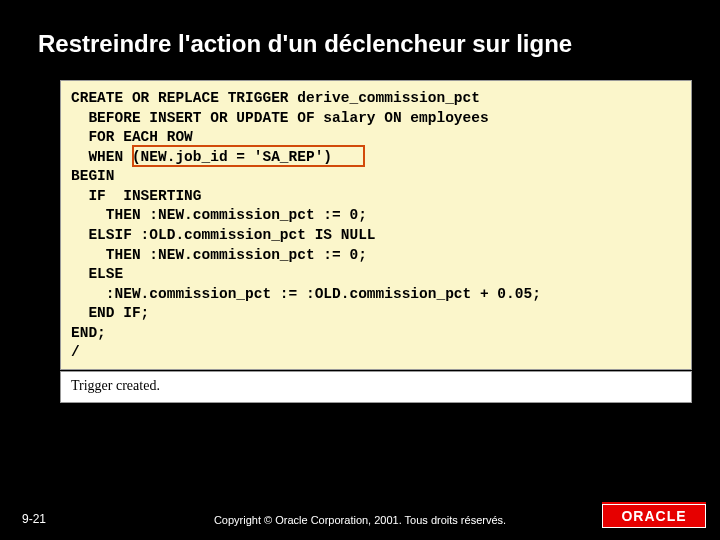 The width and height of the screenshot is (720, 540). I want to click on code-line: ELSIF :OLD.commission_pct IS NULL, so click(376, 236).